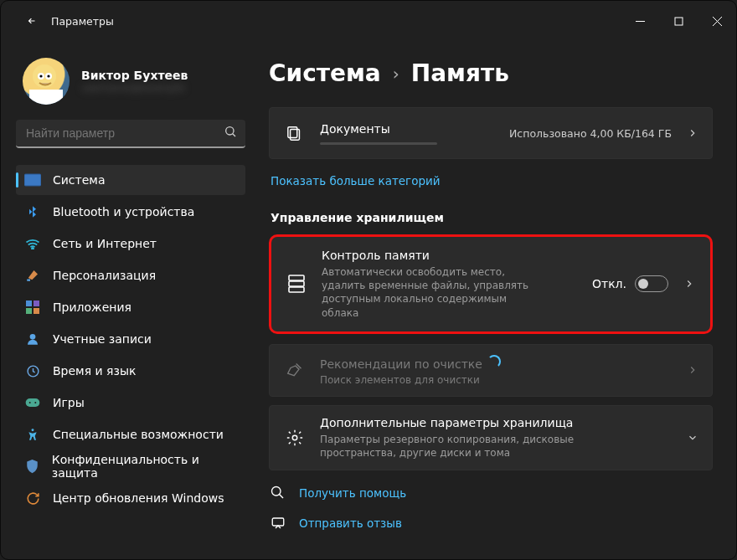  Describe the element at coordinates (379, 144) in the screenshot. I see `progress-bar` at that location.